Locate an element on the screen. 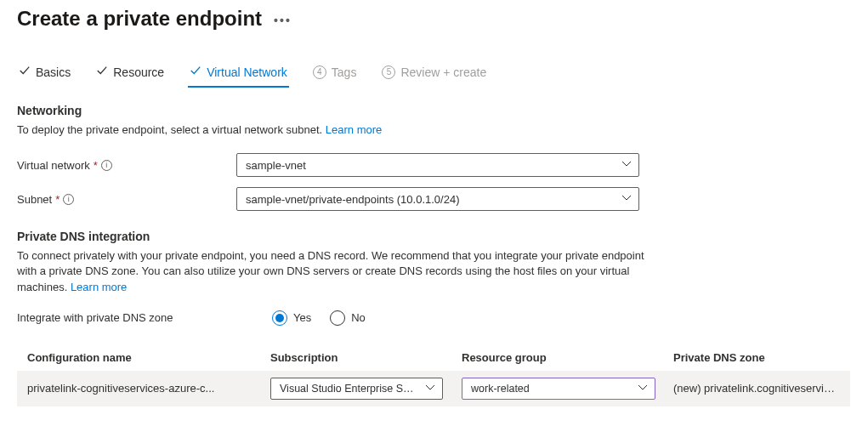  dns-heading: Private DNS integration is located at coordinates (434, 236).